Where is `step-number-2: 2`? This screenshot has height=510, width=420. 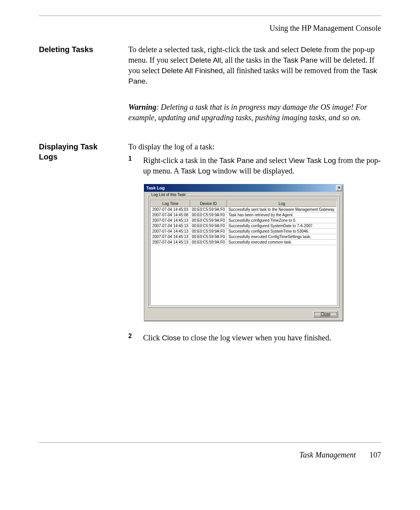 step-number-2: 2 is located at coordinates (132, 338).